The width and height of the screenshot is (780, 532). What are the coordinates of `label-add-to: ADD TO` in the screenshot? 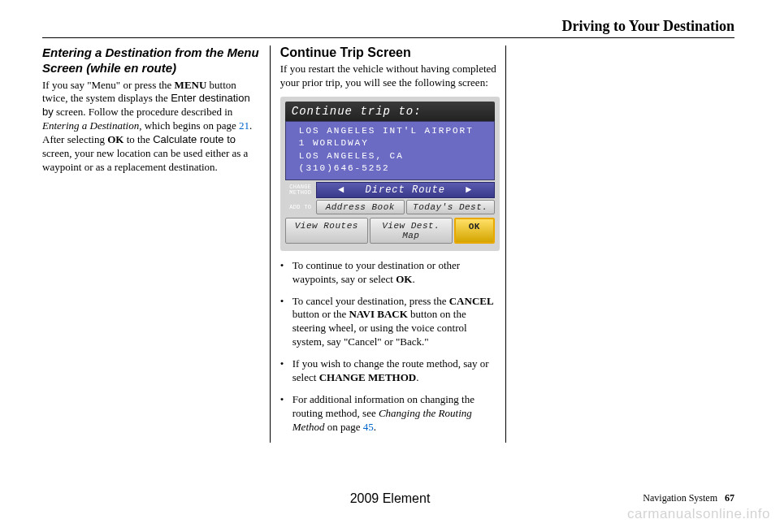 It's located at (301, 208).